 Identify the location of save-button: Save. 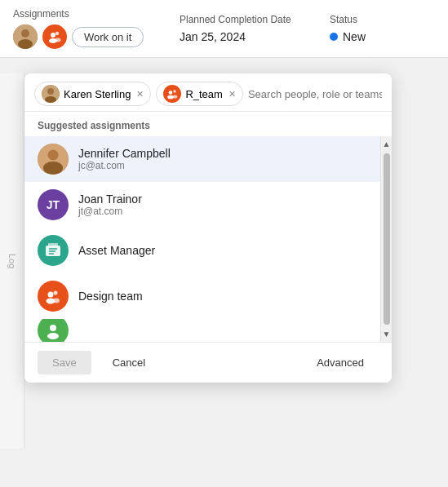
(64, 362).